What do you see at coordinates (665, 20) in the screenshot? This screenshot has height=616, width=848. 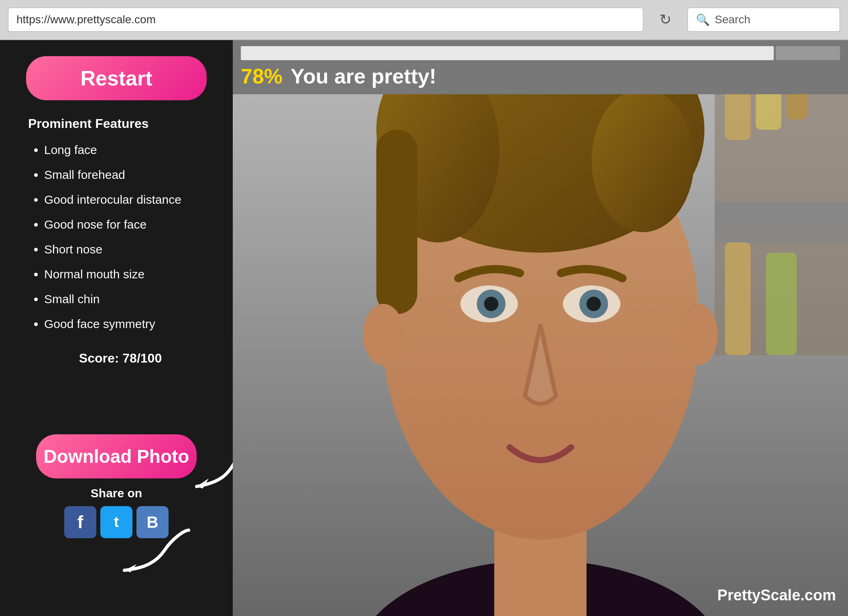 I see `reload-icon: ↻` at bounding box center [665, 20].